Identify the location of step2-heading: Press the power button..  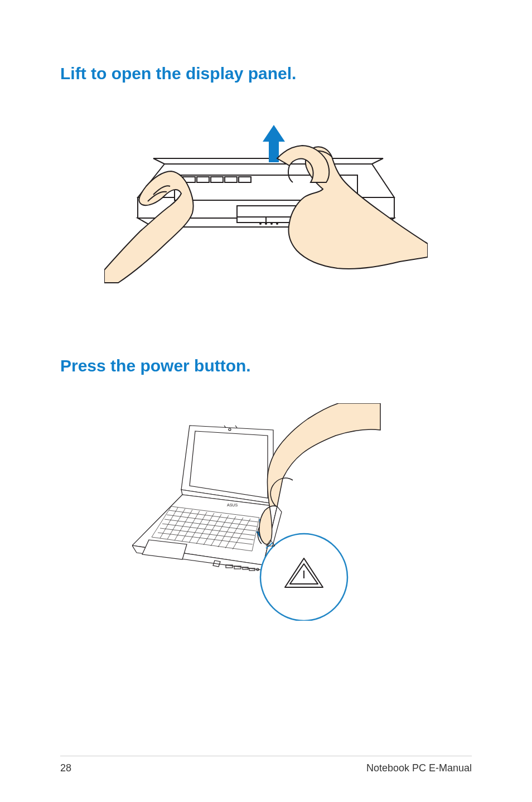
(266, 366).